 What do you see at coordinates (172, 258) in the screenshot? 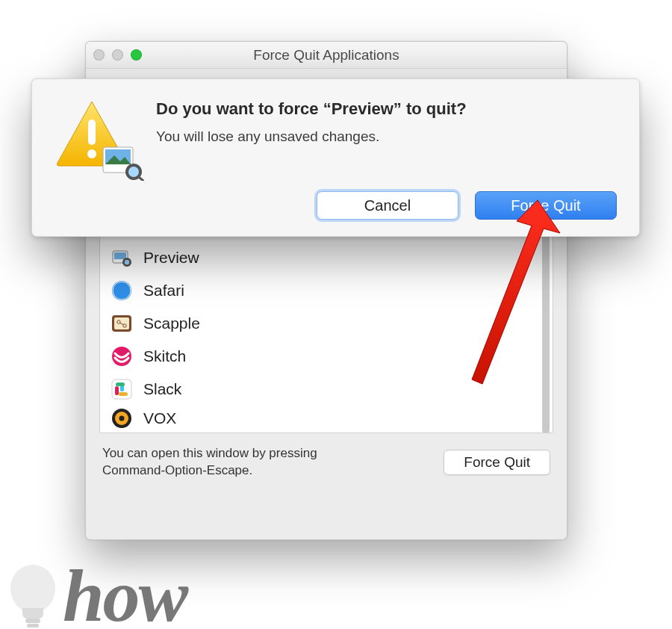
I see `list-item-label: Preview` at bounding box center [172, 258].